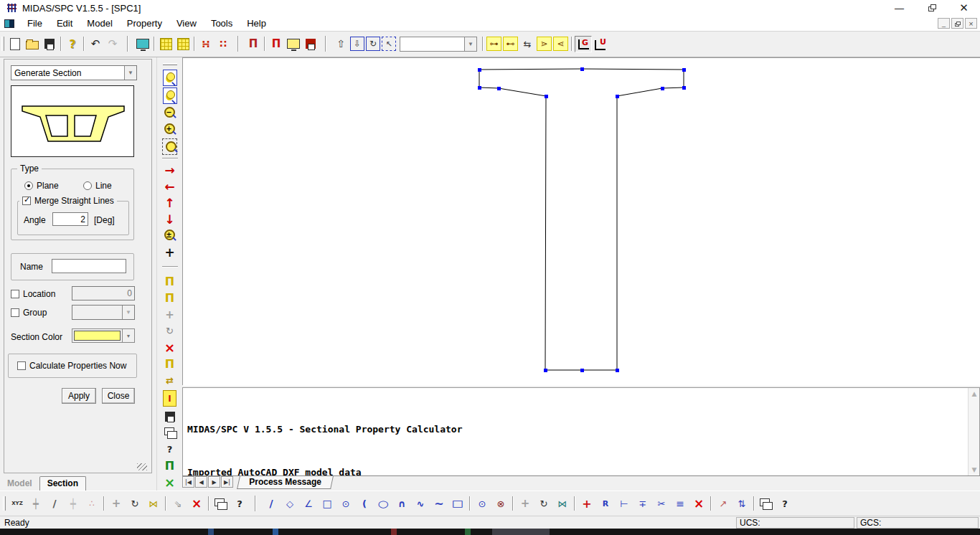  I want to click on tab-process-message: Process Message, so click(286, 483).